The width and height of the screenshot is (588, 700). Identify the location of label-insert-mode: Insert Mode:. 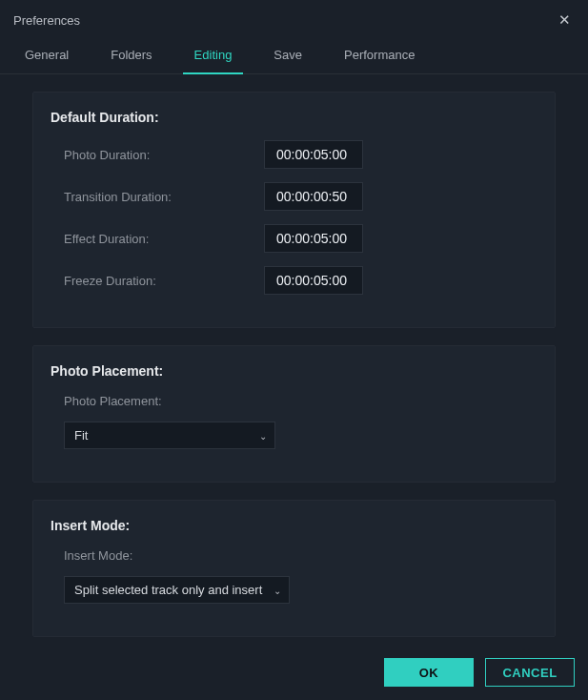
(294, 555).